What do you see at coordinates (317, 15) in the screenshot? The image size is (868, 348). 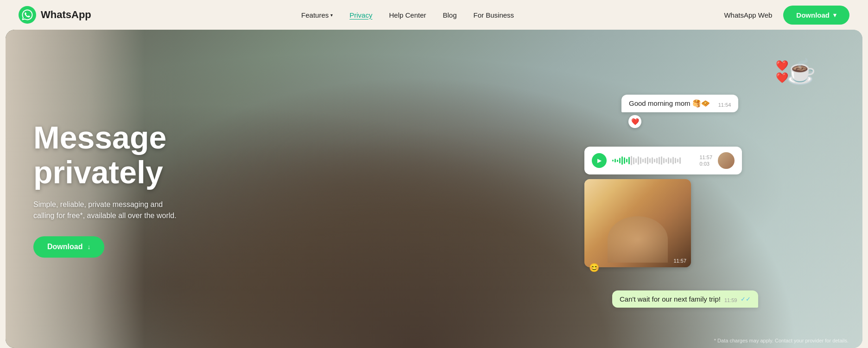 I see `nav-features-link: Features ▾` at bounding box center [317, 15].